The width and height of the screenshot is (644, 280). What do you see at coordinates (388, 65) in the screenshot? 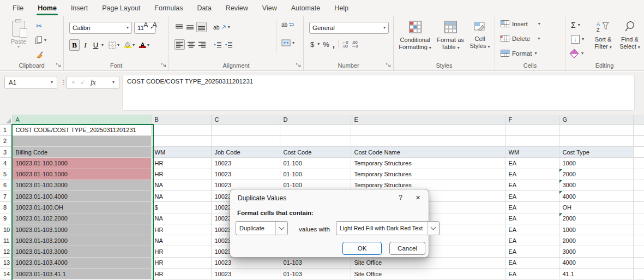
I see `number-dialog-launcher` at bounding box center [388, 65].